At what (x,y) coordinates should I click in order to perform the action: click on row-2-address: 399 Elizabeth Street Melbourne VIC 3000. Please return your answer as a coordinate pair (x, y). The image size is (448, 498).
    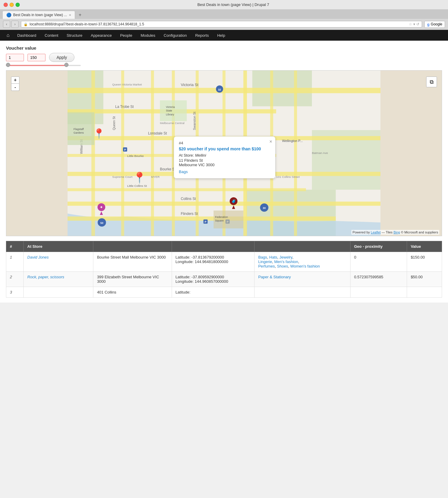
    Looking at the image, I should click on (132, 279).